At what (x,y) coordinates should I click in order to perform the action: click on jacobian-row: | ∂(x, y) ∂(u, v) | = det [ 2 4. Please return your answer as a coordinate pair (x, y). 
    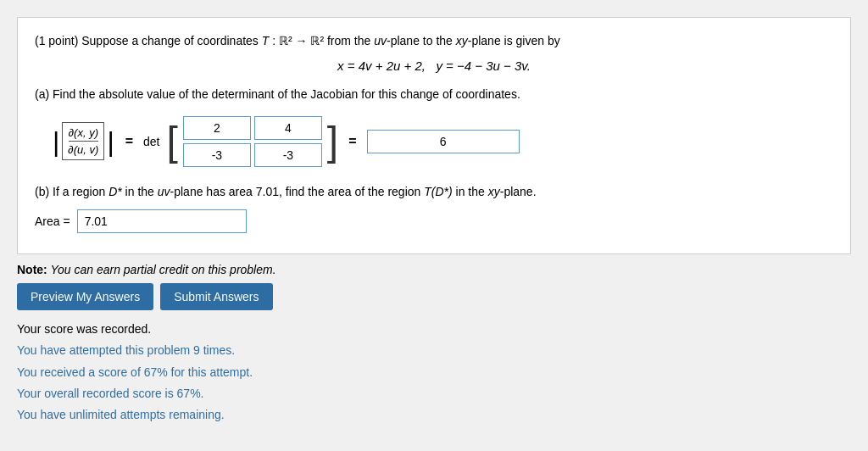
    Looking at the image, I should click on (442, 142).